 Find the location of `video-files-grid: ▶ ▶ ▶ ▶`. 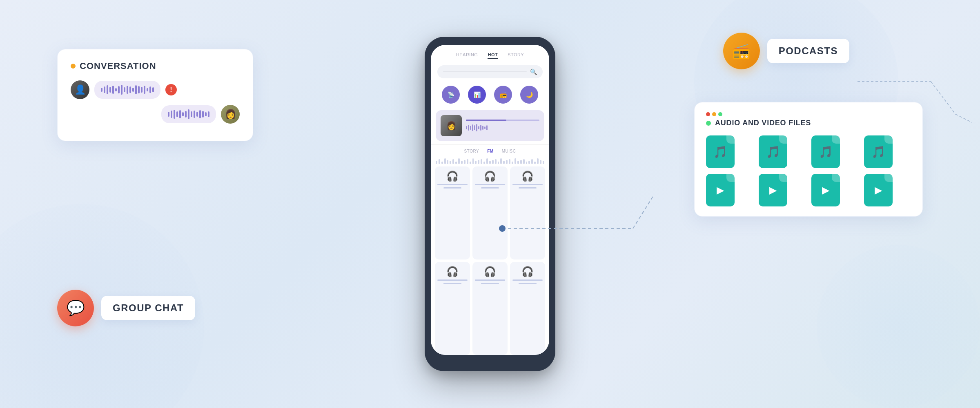

video-files-grid: ▶ ▶ ▶ ▶ is located at coordinates (808, 190).